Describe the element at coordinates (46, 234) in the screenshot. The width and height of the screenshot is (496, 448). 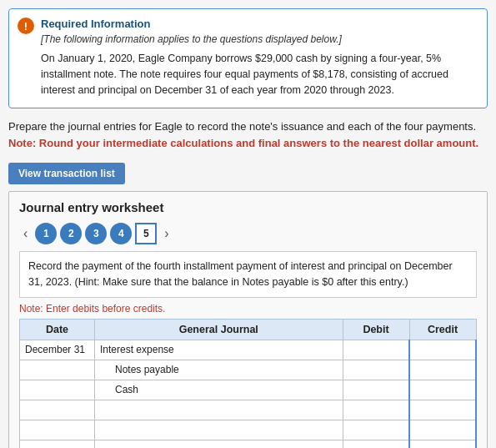
I see `tab-1: 1` at that location.